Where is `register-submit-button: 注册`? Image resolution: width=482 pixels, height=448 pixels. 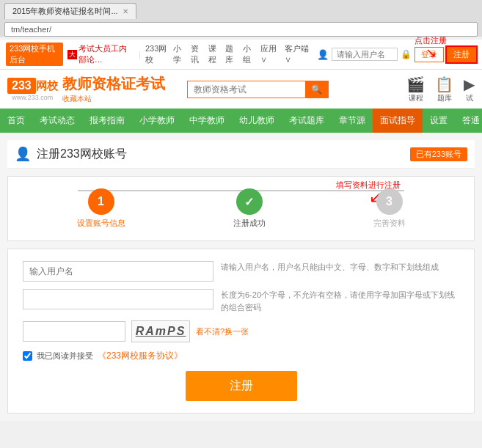
register-submit-button: 注册 is located at coordinates (241, 386).